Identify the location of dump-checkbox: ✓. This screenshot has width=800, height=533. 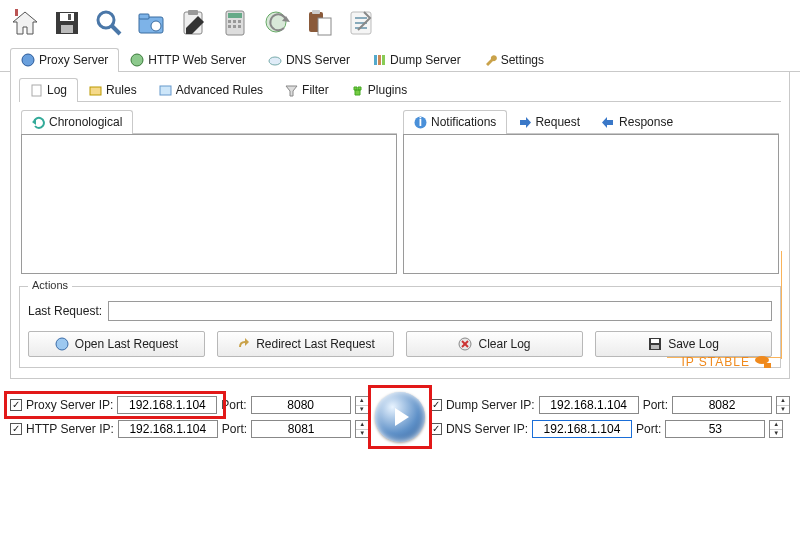
(436, 405).